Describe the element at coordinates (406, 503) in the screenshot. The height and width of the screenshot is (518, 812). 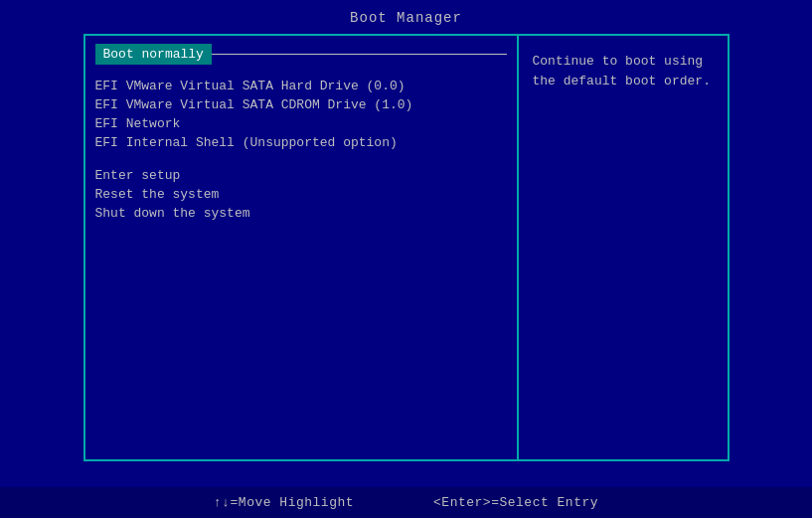
I see `footer-content: ↑↓=Move Highlight <Enter>=Select Entry` at that location.